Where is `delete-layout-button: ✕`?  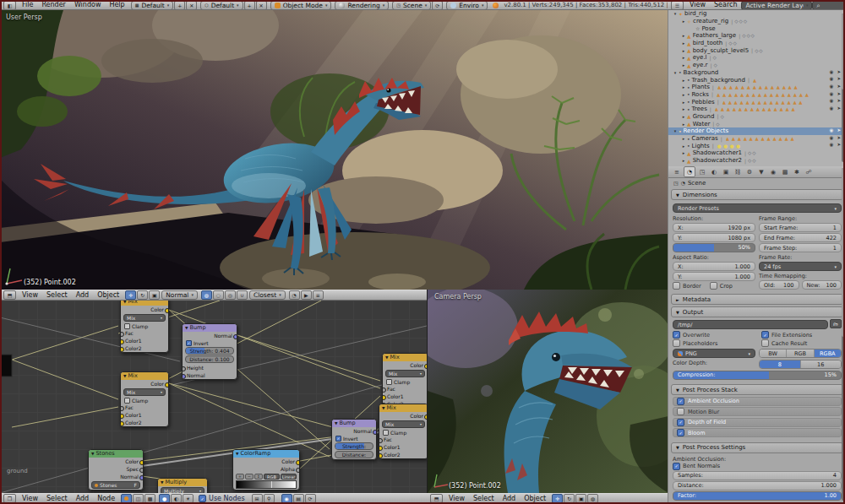
delete-layout-button: ✕ is located at coordinates (191, 5).